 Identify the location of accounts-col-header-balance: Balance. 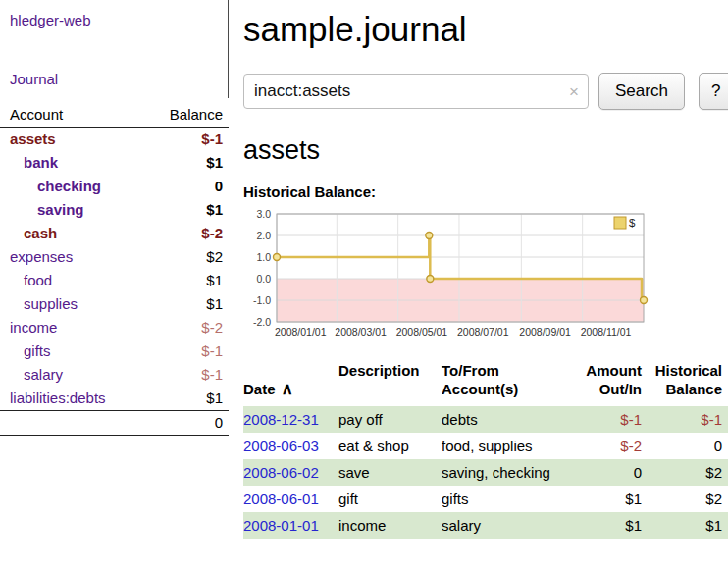
(187, 115).